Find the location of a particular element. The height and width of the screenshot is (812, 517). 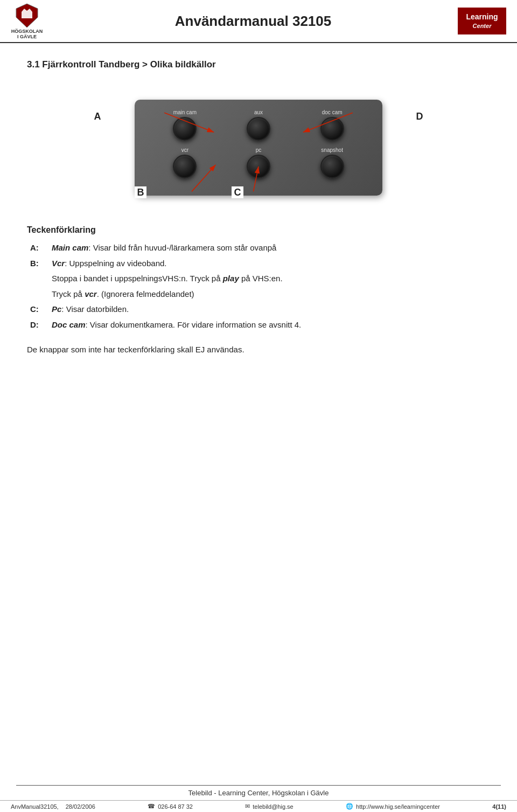

legend-desc-b: Vcr: Uppspelning av videoband. is located at coordinates (269, 264).